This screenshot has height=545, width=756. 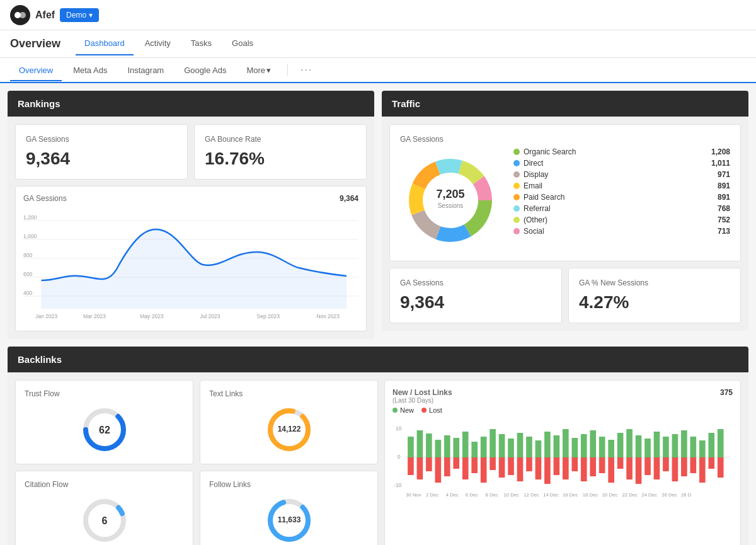 What do you see at coordinates (329, 316) in the screenshot?
I see `svg-text: Nov 2023` at bounding box center [329, 316].